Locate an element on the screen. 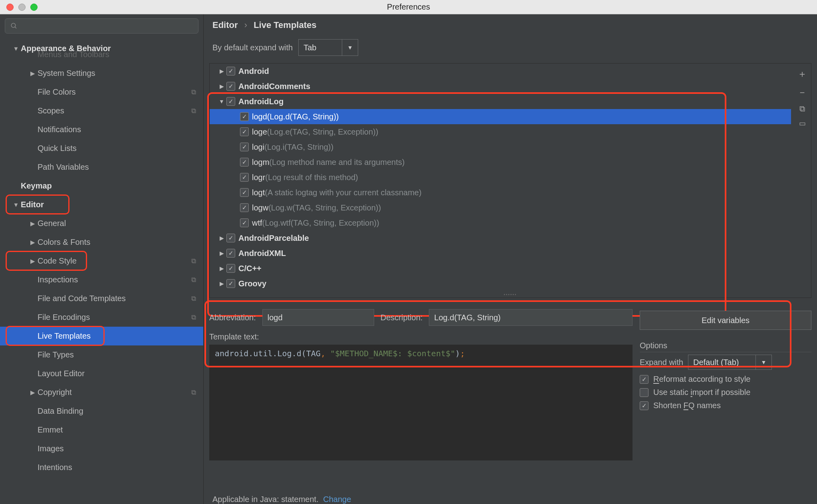 The height and width of the screenshot is (504, 817). expand-with-select: ▼ is located at coordinates (730, 362).